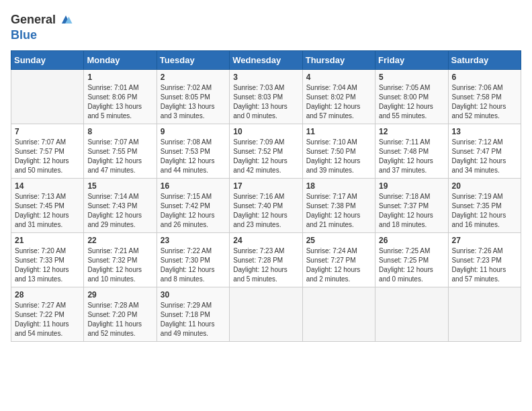  What do you see at coordinates (48, 261) in the screenshot?
I see `calendar-cell: 21Sunrise: 7:20 AM Sunset: 7:33 PM Dayli…` at bounding box center [48, 261].